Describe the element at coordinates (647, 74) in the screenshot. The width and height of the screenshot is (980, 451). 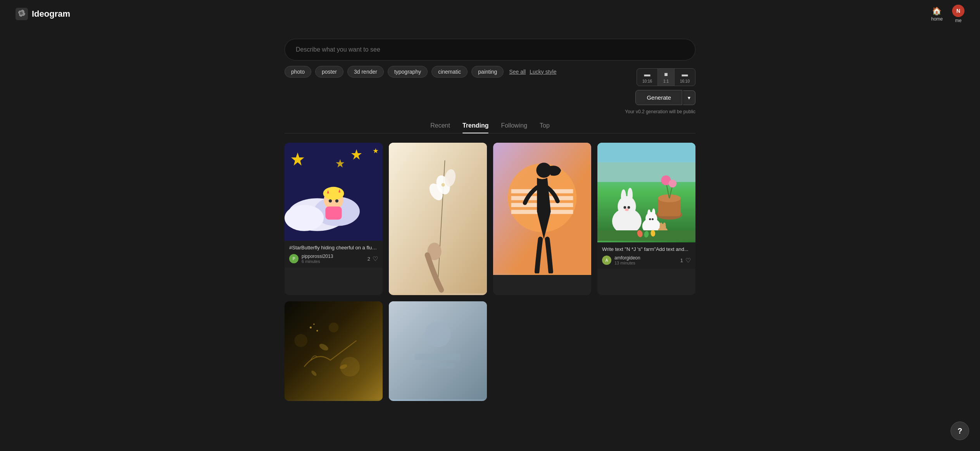
I see `aspect-icon-10-16: ▬` at that location.